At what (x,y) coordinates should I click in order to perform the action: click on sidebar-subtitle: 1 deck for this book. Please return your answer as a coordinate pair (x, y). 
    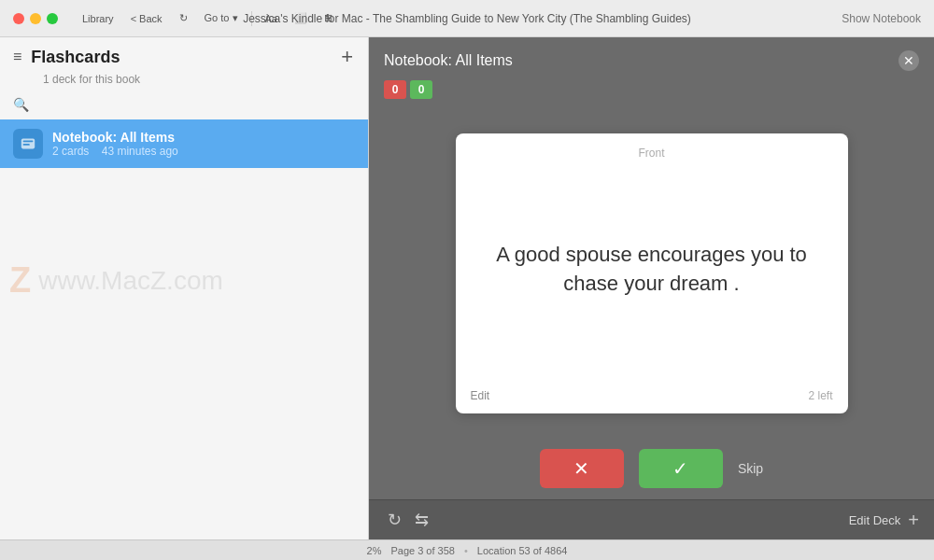
    Looking at the image, I should click on (184, 83).